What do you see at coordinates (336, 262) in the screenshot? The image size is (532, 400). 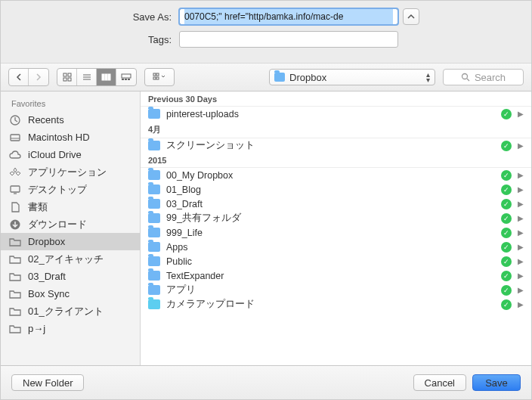 I see `file-row: Public▶` at bounding box center [336, 262].